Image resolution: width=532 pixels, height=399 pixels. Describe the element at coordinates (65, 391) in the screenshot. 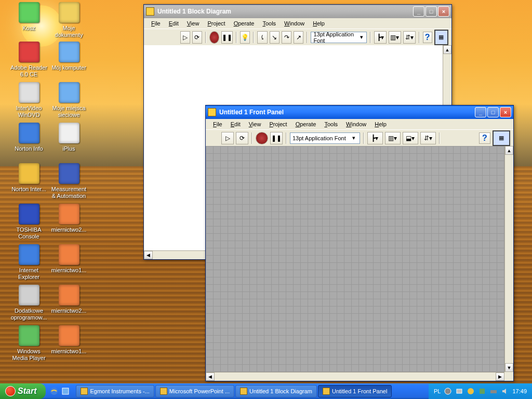

I see `show-desktop-icon` at that location.